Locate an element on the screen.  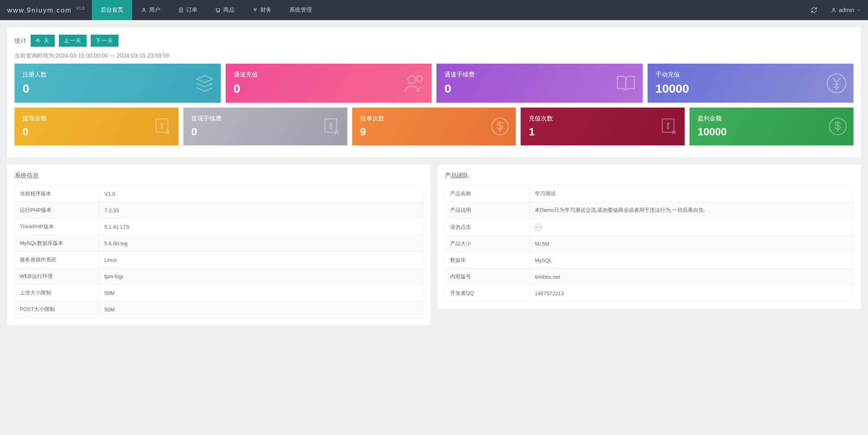
table-row: WEB运行环境fpm-fcgi is located at coordinates (219, 276).